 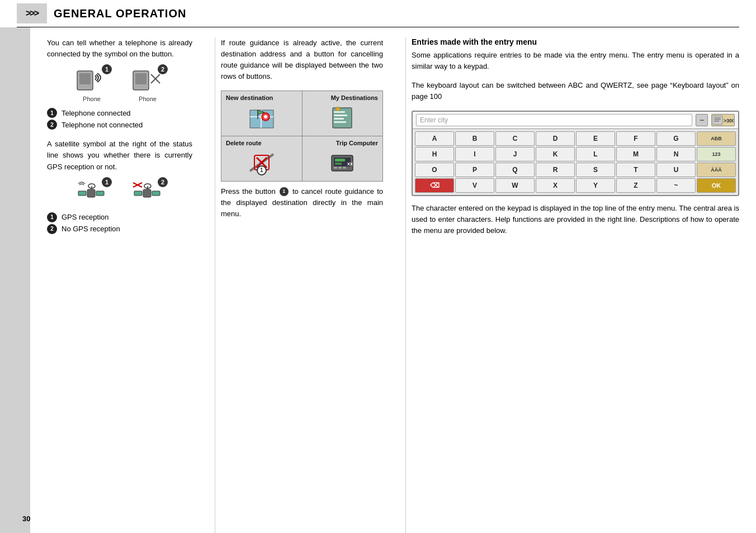 I want to click on entry-city-field: Enter city, so click(x=554, y=120).